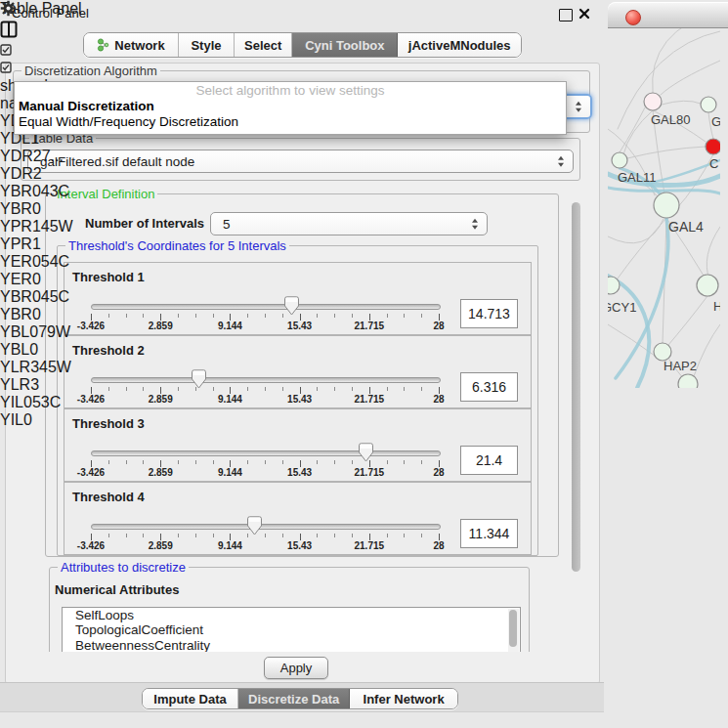 The image size is (728, 728). I want to click on number-of-intervals-combobox: 5, so click(349, 224).